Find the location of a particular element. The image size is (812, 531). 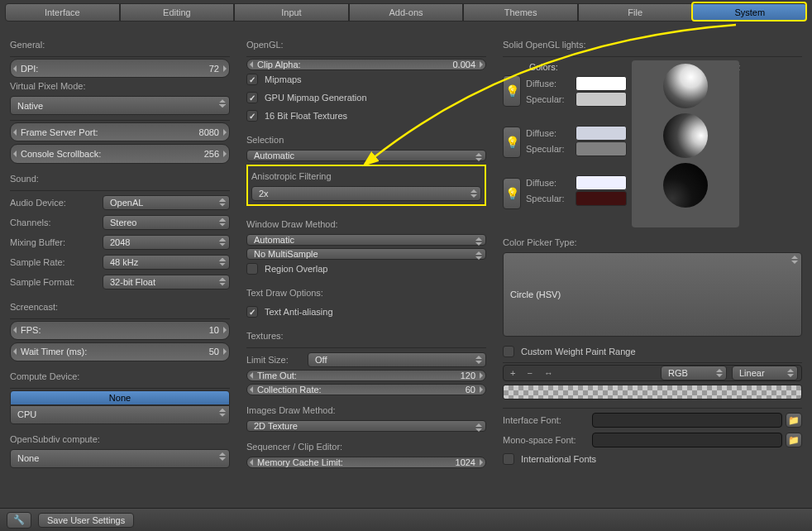

tab-input: Input is located at coordinates (291, 12).